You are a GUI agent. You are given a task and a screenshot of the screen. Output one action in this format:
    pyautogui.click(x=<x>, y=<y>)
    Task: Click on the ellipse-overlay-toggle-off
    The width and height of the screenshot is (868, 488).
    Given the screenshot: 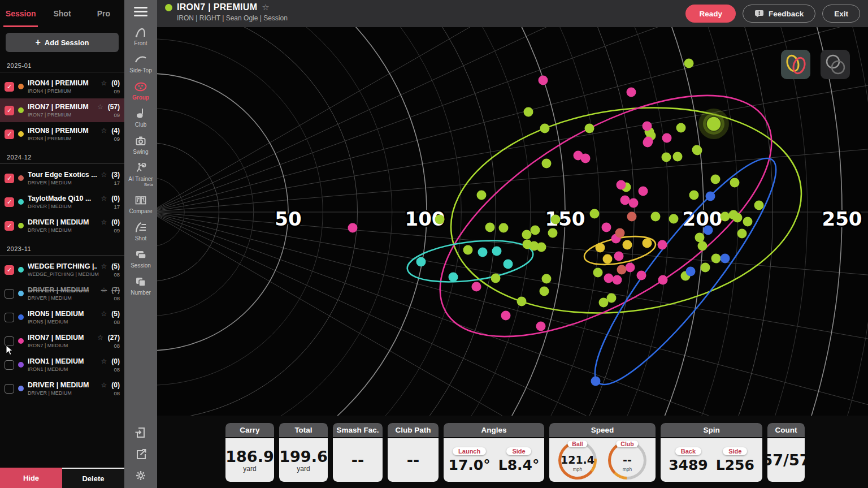 What is the action you would take?
    pyautogui.click(x=835, y=64)
    